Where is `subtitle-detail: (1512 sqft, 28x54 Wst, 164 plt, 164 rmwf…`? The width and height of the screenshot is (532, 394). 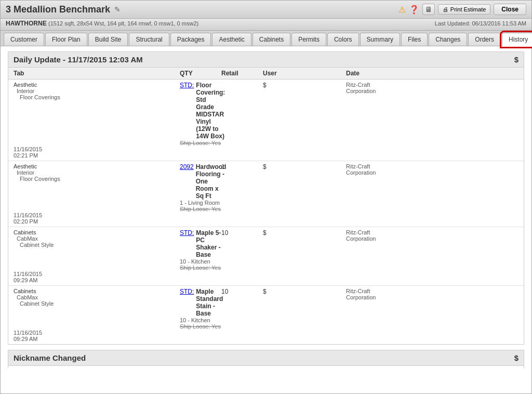 subtitle-detail: (1512 sqft, 28x54 Wst, 164 plt, 164 rmwf… is located at coordinates (124, 23).